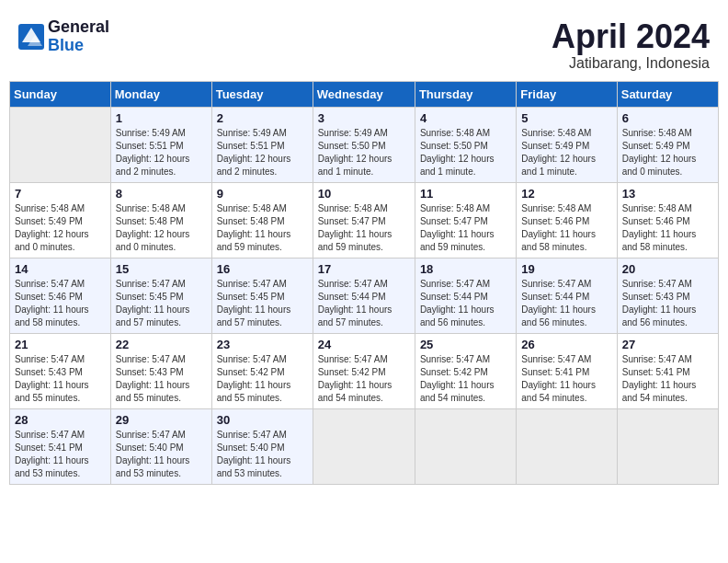  I want to click on day-number: 12, so click(566, 193).